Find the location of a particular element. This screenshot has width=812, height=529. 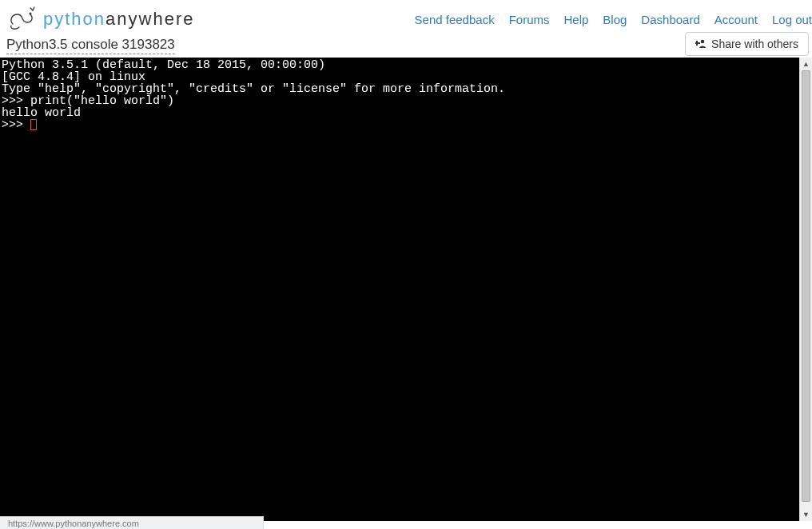

terminal-cursor is located at coordinates (34, 125).